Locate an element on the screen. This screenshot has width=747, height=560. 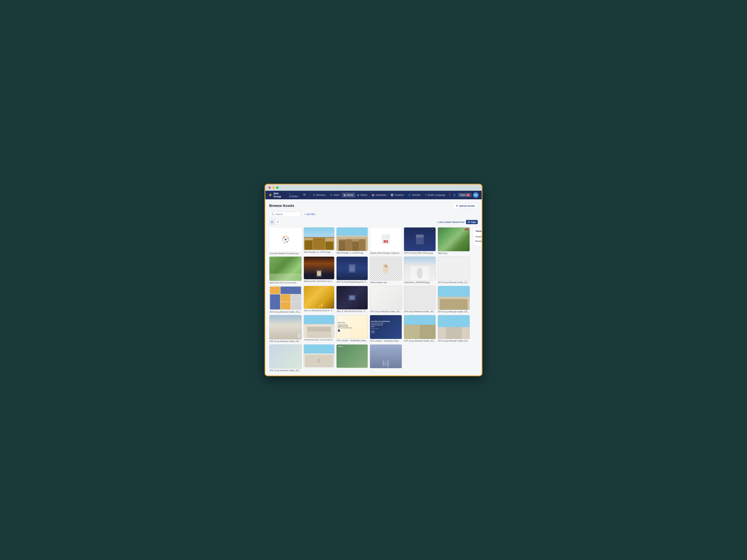
asset-item: DALL·E 2024-06-05 05.50.29 - A... is located at coordinates (319, 299).